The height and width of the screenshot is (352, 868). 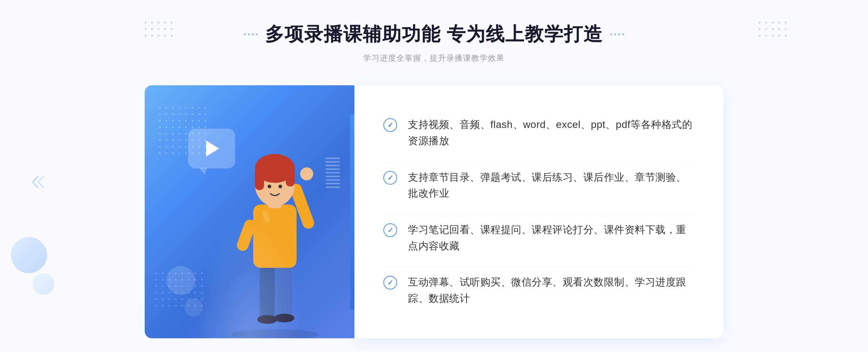 I want to click on decorative-circle-large, so click(x=29, y=255).